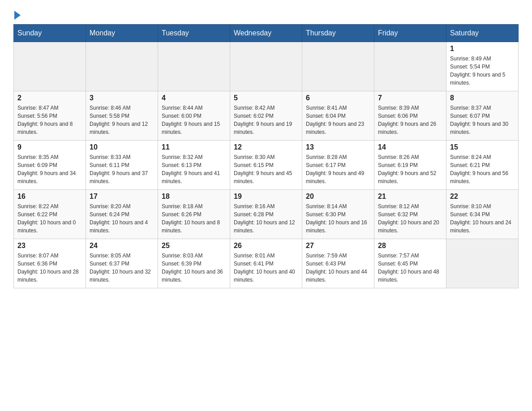 Image resolution: width=532 pixels, height=411 pixels. I want to click on day-info-text: Sunrise: 8:03 AM, so click(194, 256).